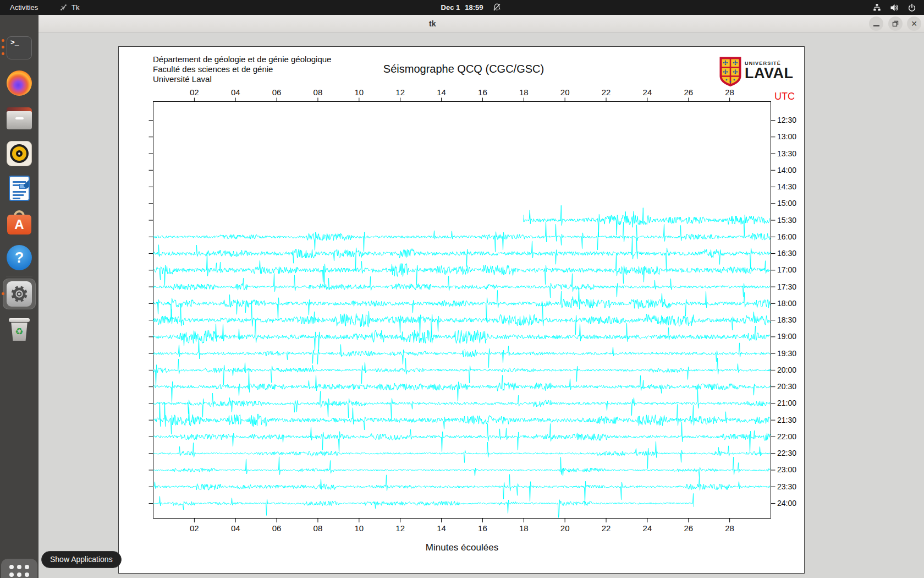 The height and width of the screenshot is (578, 924). What do you see at coordinates (432, 24) in the screenshot?
I see `window-title: tk` at bounding box center [432, 24].